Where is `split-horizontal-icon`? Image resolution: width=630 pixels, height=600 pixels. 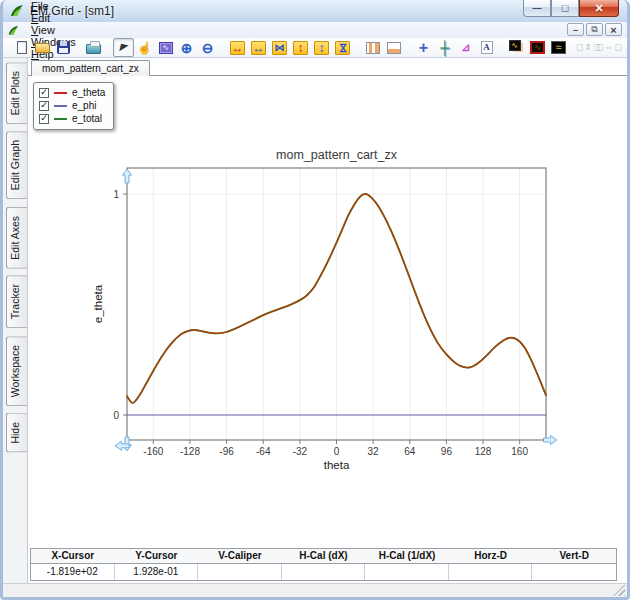 split-horizontal-icon is located at coordinates (394, 48).